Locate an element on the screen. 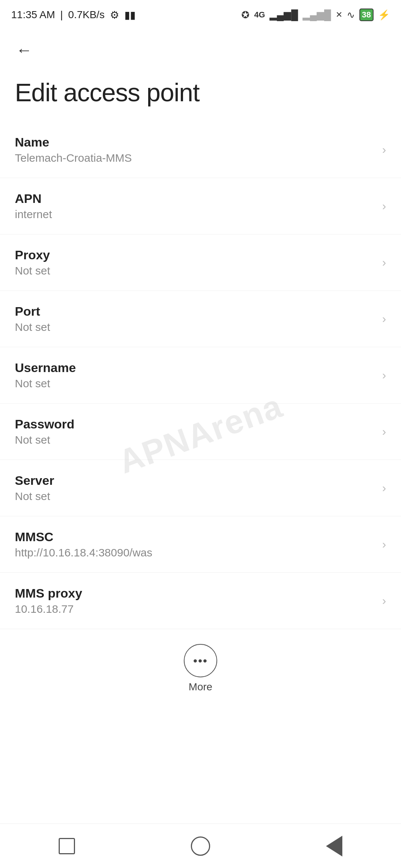 The width and height of the screenshot is (401, 868). nav-recents-button is located at coordinates (67, 846).